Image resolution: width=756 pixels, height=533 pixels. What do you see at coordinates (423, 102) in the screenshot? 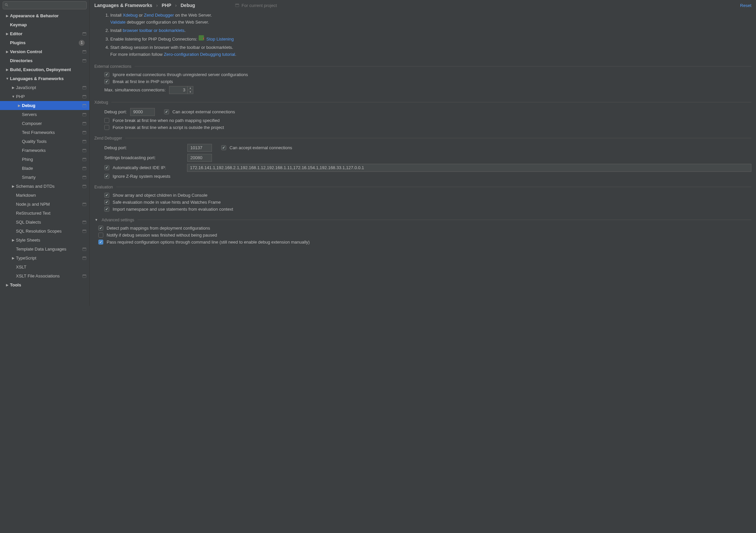
I see `section-title-xdebug: Xdebug` at bounding box center [423, 102].